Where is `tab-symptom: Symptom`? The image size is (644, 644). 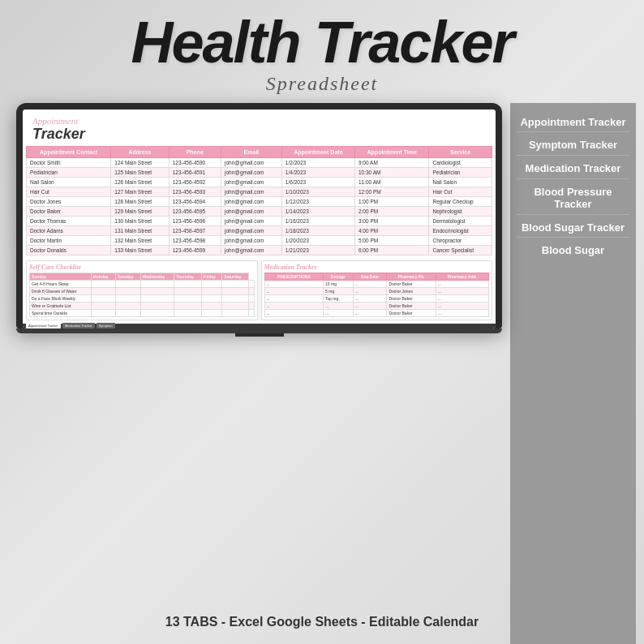
tab-symptom: Symptom is located at coordinates (105, 326).